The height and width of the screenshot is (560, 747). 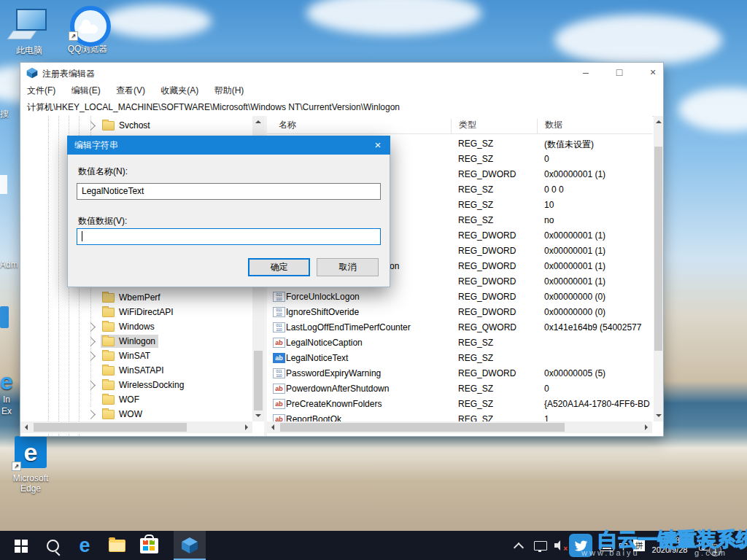 What do you see at coordinates (597, 251) in the screenshot?
I see `value-data: 0x00000001 (1)` at bounding box center [597, 251].